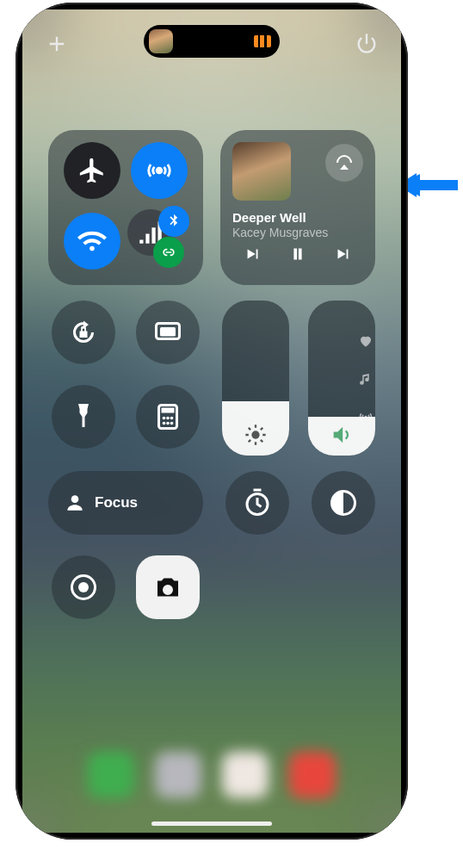  Describe the element at coordinates (256, 378) in the screenshot. I see `brightness-slider` at that location.